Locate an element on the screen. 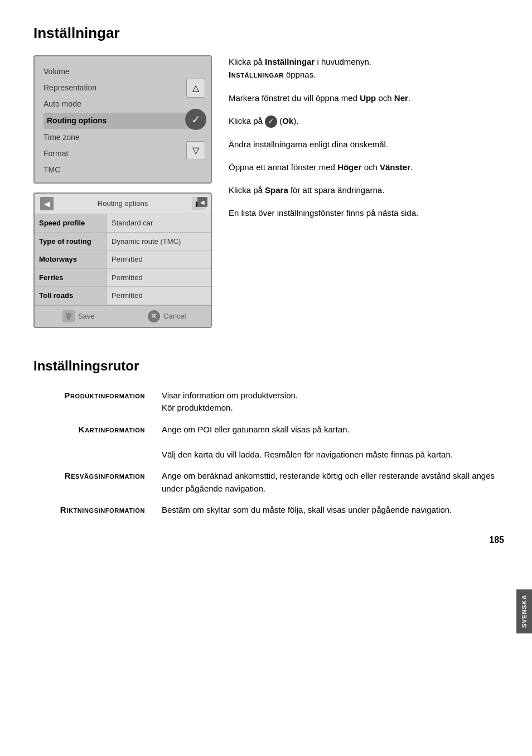 Image resolution: width=532 pixels, height=756 pixels. screen1-inner: Volume Representation Auto mode Routing … is located at coordinates (123, 119).